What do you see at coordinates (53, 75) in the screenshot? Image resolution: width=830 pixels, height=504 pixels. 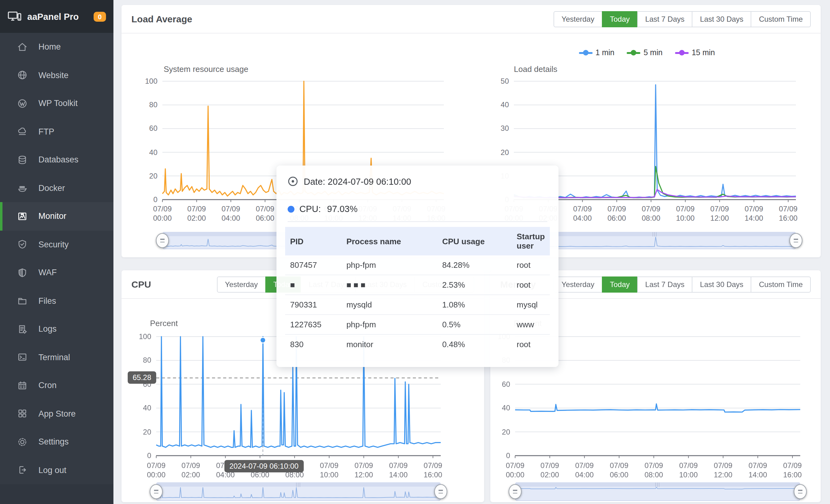 I see `sidebar-item-label: Website` at bounding box center [53, 75].